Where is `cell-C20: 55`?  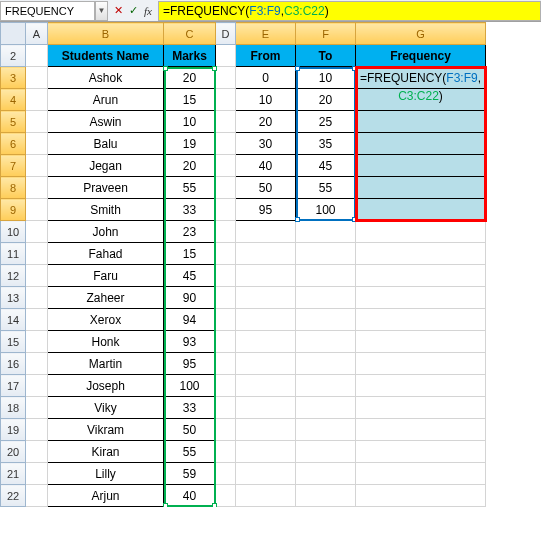 cell-C20: 55 is located at coordinates (190, 452).